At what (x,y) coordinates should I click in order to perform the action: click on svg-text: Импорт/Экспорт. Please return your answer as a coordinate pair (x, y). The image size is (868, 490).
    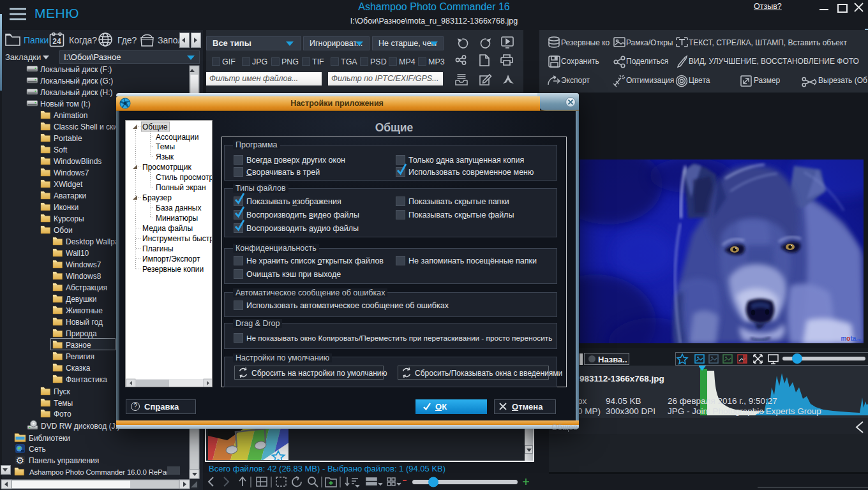
    Looking at the image, I should click on (171, 259).